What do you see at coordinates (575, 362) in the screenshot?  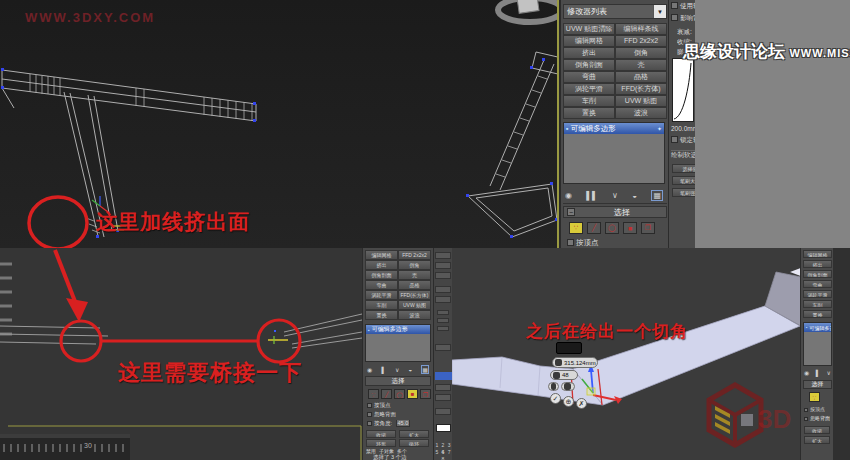 I see `chamfer-amount-spinner: 315.124mm` at bounding box center [575, 362].